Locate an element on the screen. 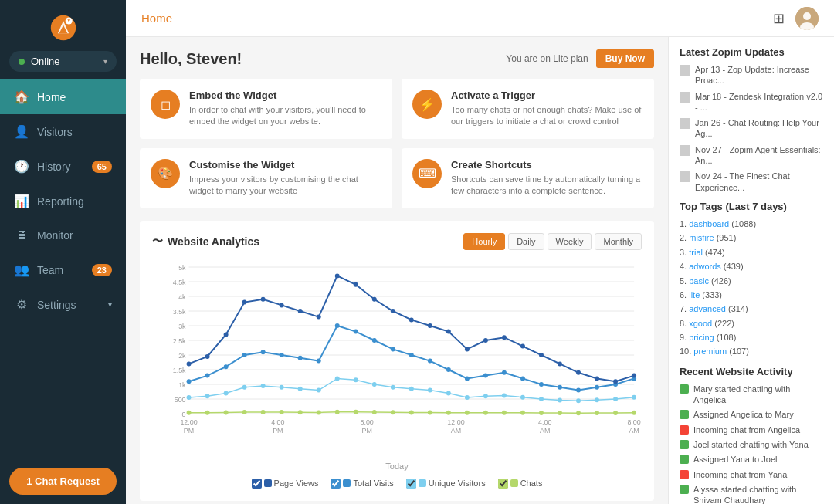  status-selector: Online ▾ is located at coordinates (63, 62).